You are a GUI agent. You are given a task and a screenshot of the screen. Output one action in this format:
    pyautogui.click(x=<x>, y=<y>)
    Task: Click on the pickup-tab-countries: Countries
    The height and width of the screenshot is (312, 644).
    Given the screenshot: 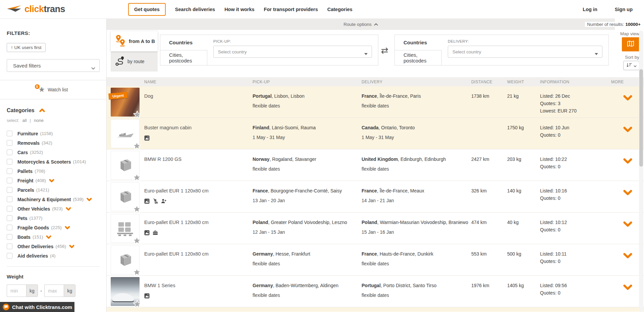 What is the action you would take?
    pyautogui.click(x=184, y=42)
    